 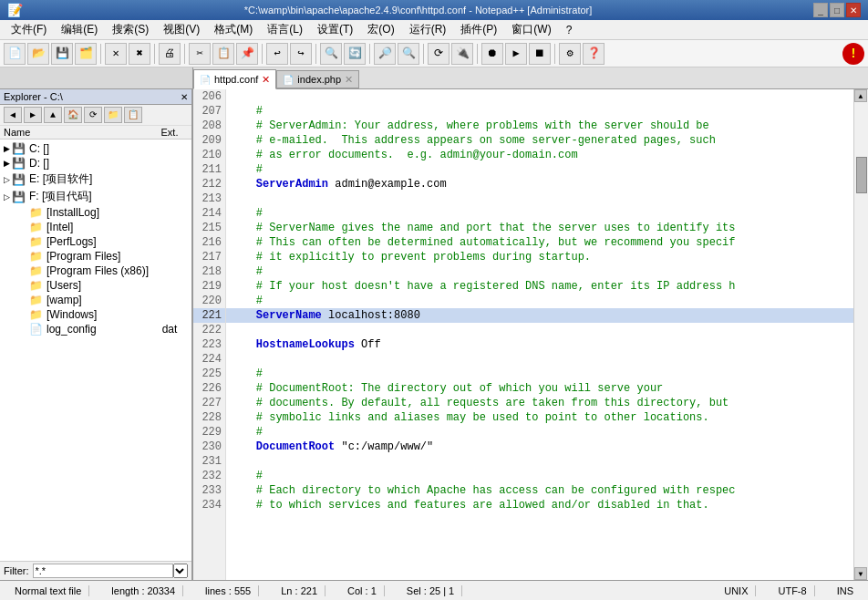 What do you see at coordinates (862, 175) in the screenshot?
I see `scroll-thumb` at bounding box center [862, 175].